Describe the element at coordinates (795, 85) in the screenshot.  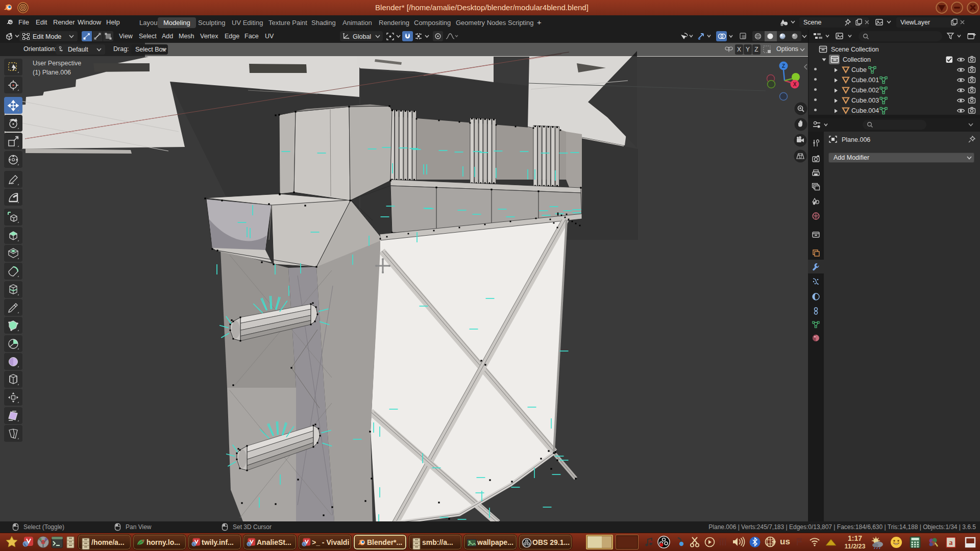
I see `svg-text: X` at that location.